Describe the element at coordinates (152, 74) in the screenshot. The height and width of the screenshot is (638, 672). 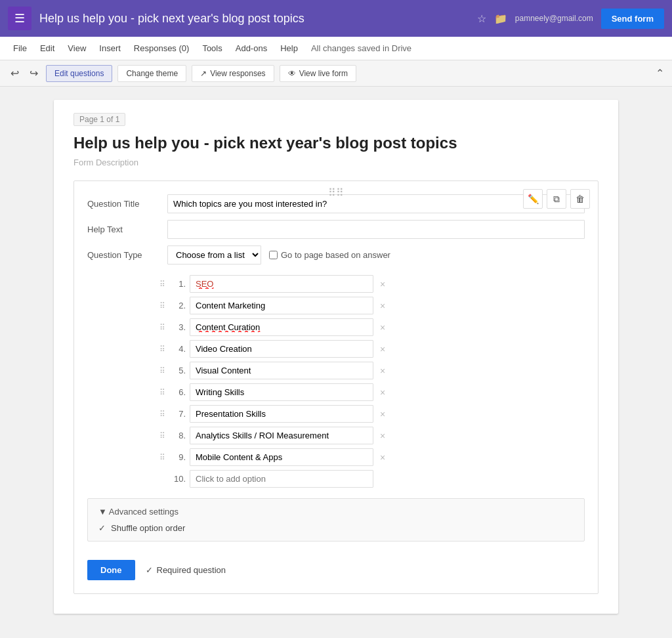
I see `change-theme-button: Change theme` at that location.